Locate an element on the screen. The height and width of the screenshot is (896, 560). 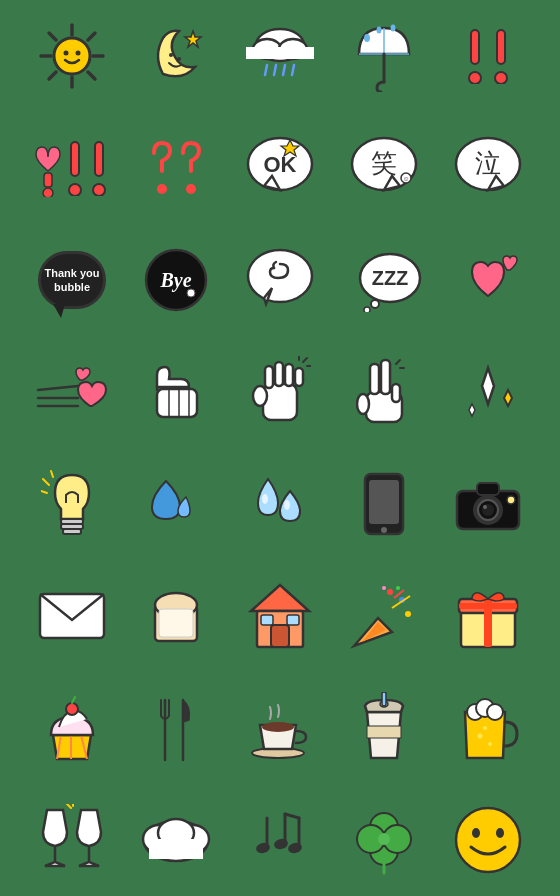
cell-thumbsup is located at coordinates (176, 392).